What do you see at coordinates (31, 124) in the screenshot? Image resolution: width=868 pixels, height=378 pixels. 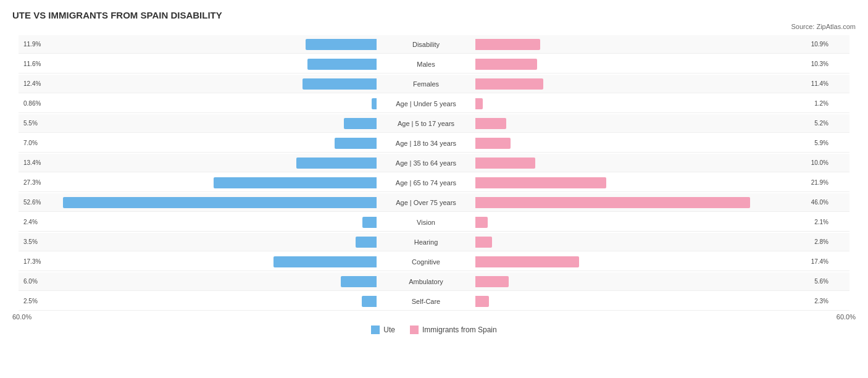 I see `ute-value: 5.5%` at bounding box center [31, 124].